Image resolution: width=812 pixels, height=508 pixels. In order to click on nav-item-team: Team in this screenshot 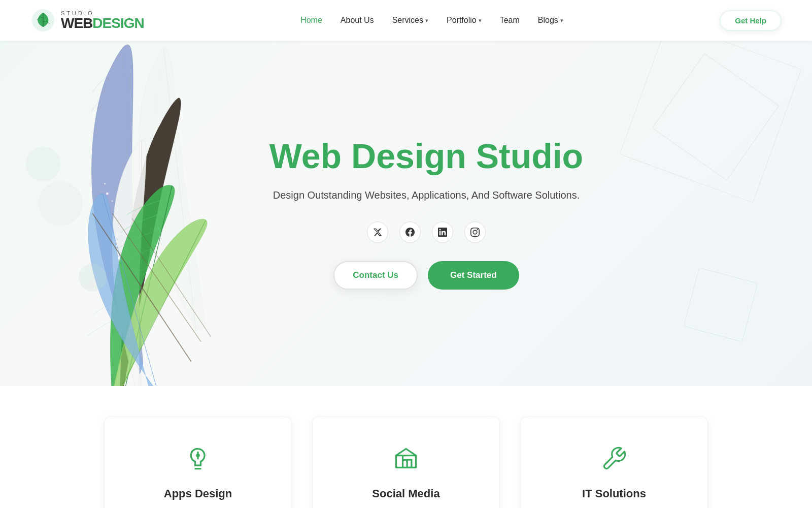, I will do `click(510, 20)`.